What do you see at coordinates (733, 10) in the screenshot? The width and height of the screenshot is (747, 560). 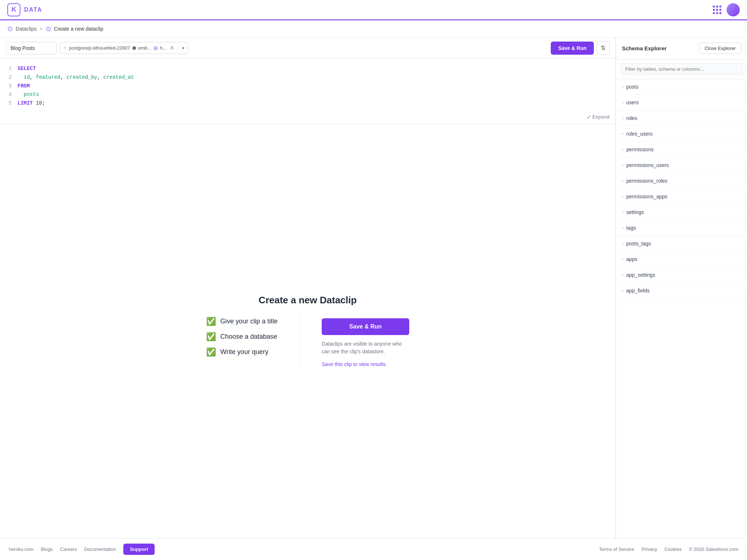 I see `user-avatar` at bounding box center [733, 10].